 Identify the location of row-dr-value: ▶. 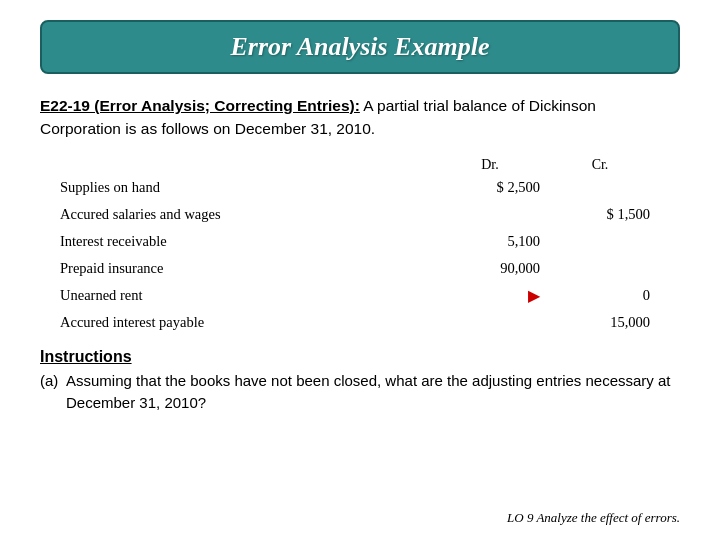
(500, 296).